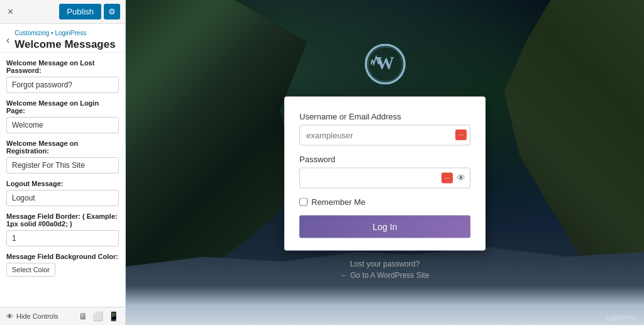 The height and width of the screenshot is (325, 644). What do you see at coordinates (63, 157) in the screenshot?
I see `field-group-registration: Welcome Message on Registration:` at bounding box center [63, 157].